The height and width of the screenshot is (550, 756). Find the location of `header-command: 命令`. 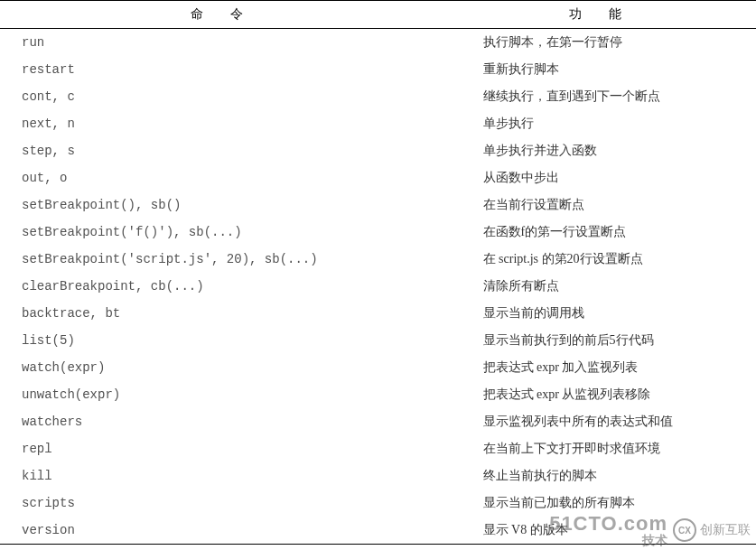

header-command: 命令 is located at coordinates (231, 14).